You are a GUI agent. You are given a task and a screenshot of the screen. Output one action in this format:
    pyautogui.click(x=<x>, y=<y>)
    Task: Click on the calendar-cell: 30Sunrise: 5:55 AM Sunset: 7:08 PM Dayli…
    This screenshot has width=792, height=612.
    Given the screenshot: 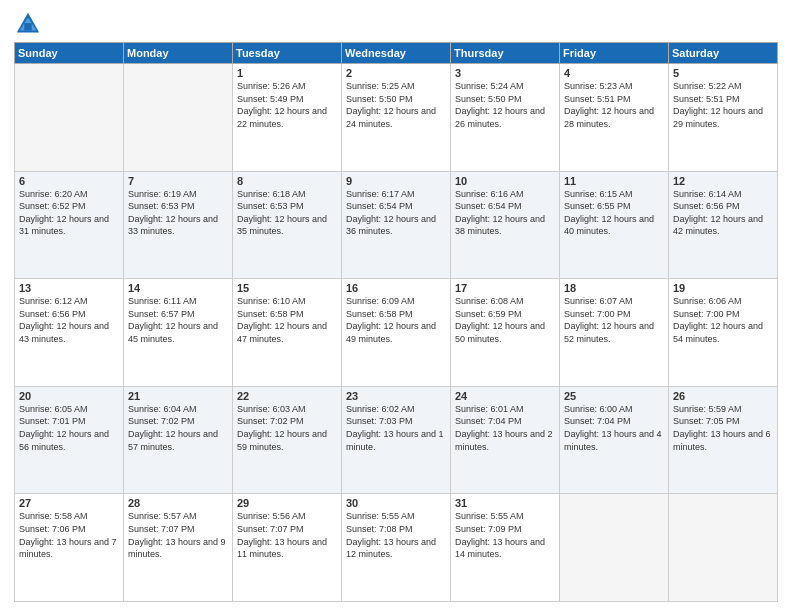 What is the action you would take?
    pyautogui.click(x=396, y=548)
    